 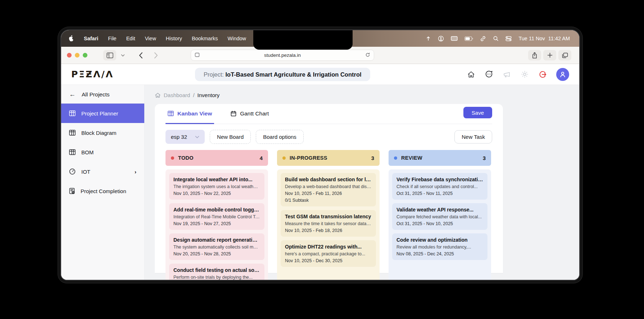 What do you see at coordinates (92, 74) in the screenshot?
I see `pezala-logo: PΞƵΛ/Λ` at bounding box center [92, 74].